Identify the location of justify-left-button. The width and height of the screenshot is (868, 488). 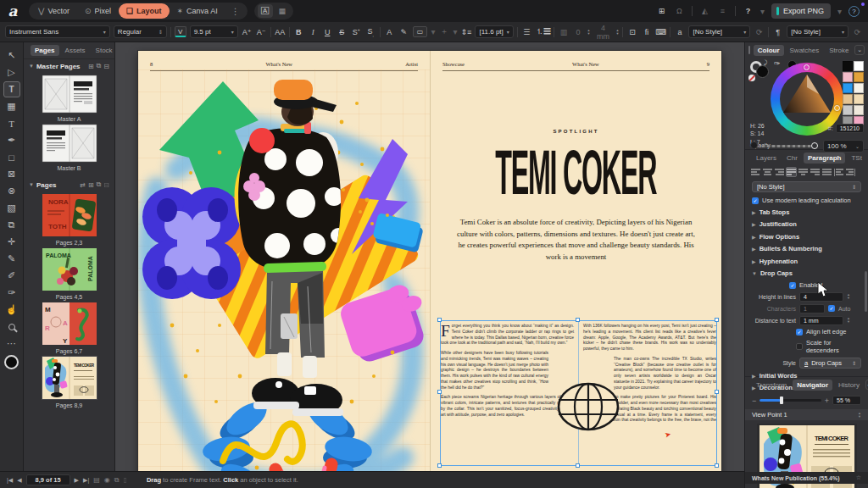
(792, 172).